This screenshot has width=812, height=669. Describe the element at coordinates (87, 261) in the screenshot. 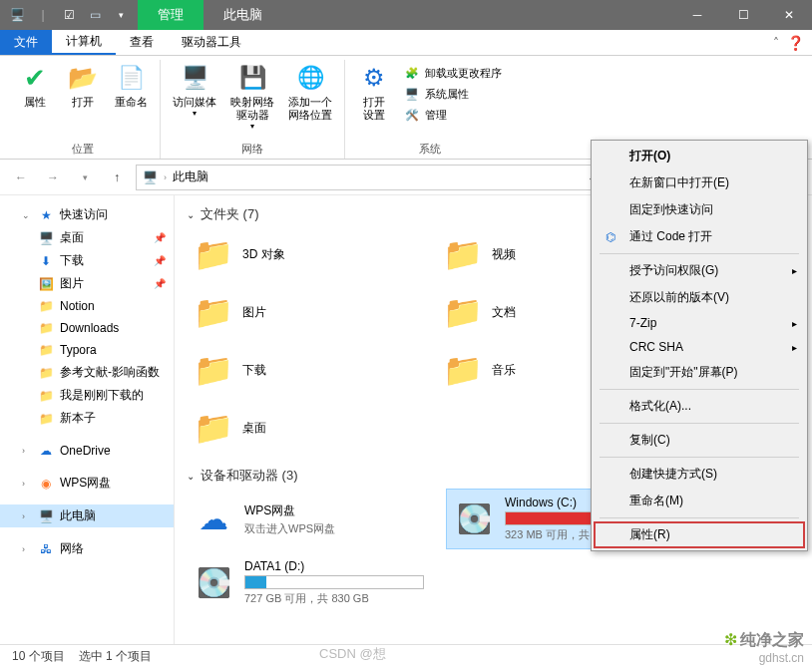

I see `sidebar-downloads: ⬇下载📌` at that location.